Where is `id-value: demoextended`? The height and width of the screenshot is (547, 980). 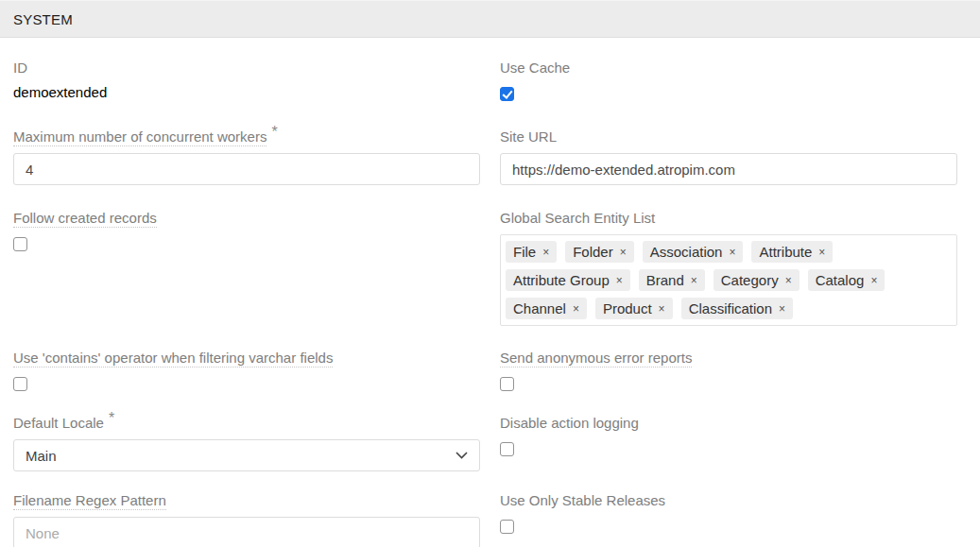 id-value: demoextended is located at coordinates (247, 93).